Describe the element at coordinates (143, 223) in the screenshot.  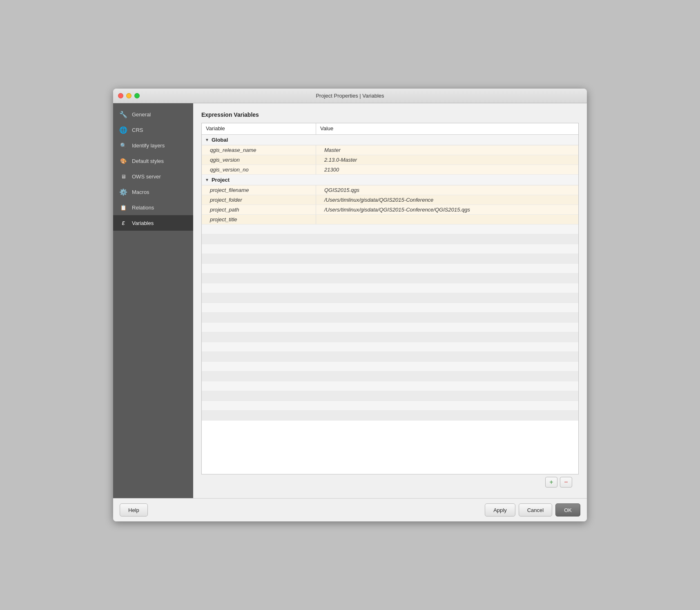
I see `sidebar-label-variables: Variables` at that location.